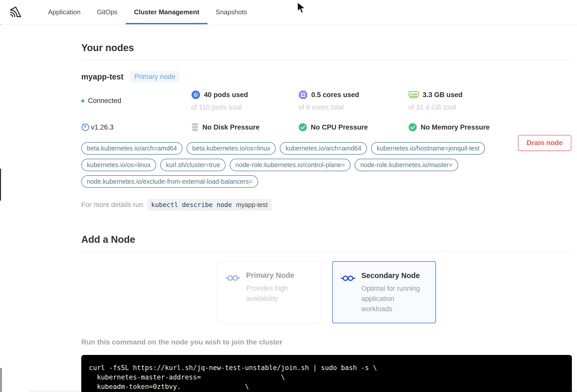 This screenshot has width=577, height=392. What do you see at coordinates (327, 77) in the screenshot?
I see `node-header: myapp-test Primary node` at bounding box center [327, 77].